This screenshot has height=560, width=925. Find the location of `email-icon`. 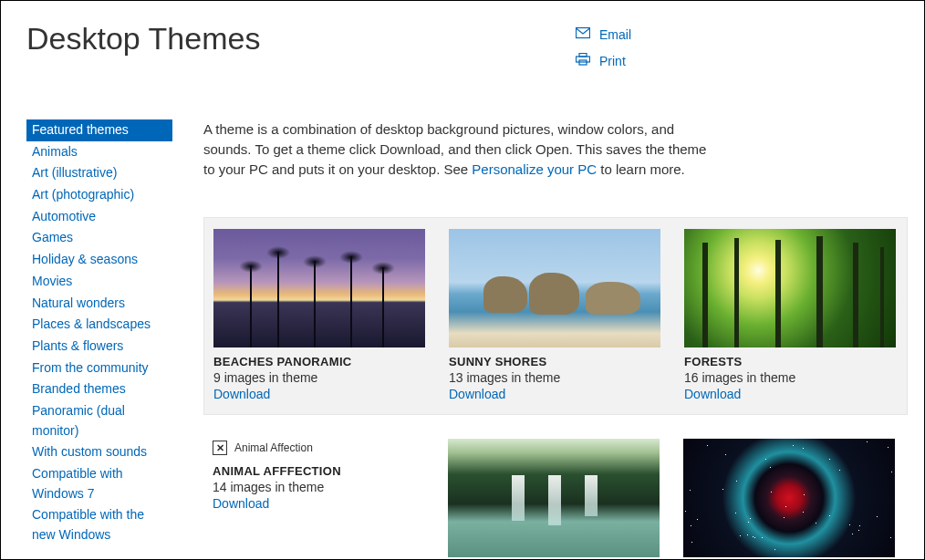

email-icon is located at coordinates (583, 35).